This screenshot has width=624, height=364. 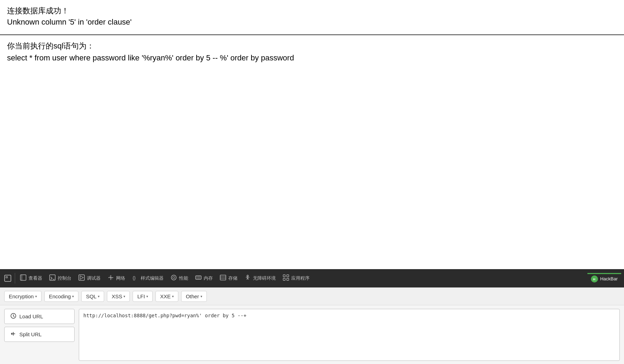 What do you see at coordinates (194, 297) in the screenshot?
I see `other-menu: Other ▾` at bounding box center [194, 297].